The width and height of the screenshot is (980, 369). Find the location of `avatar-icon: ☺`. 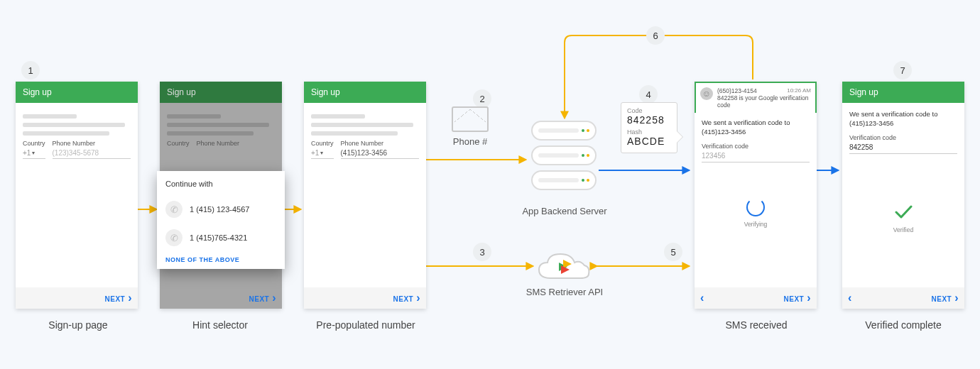

avatar-icon: ☺ is located at coordinates (707, 94).